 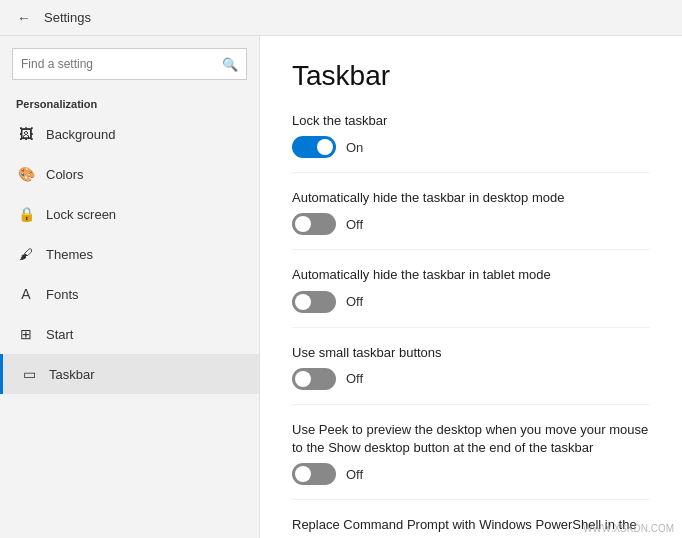 I want to click on sidebar-item-taskbar: ▭Taskbar, so click(x=130, y=374).